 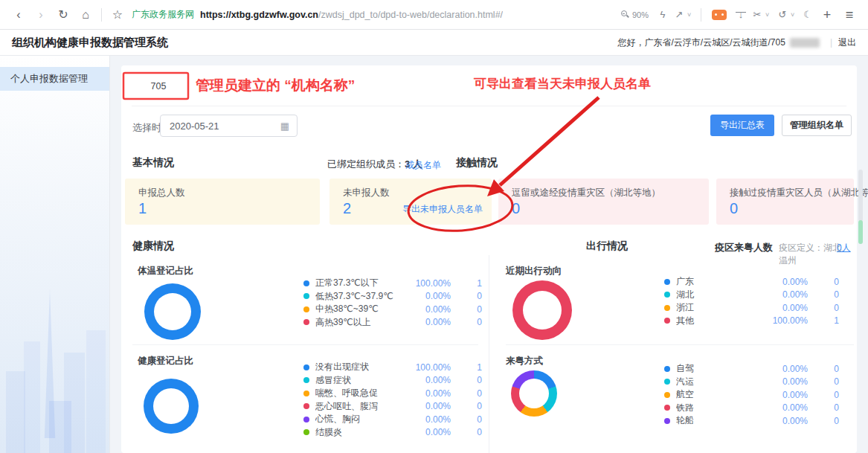 I want to click on undo-dropdown-icon: ˅, so click(x=795, y=15).